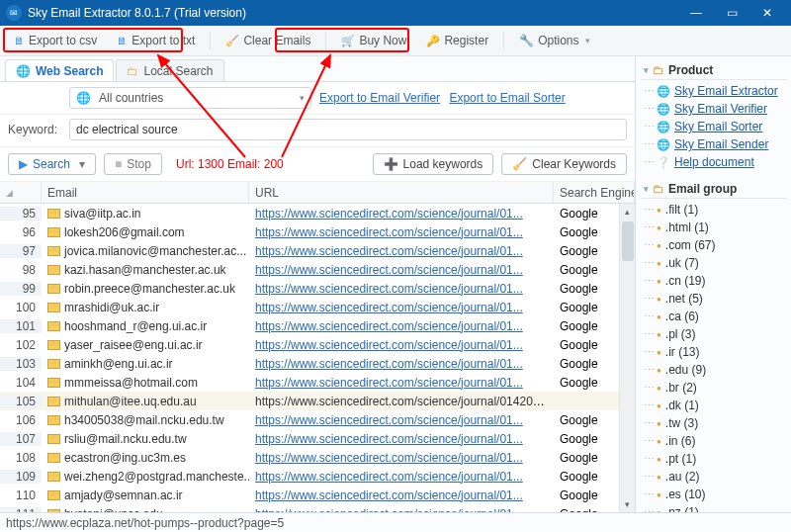 This screenshot has width=791, height=532. What do you see at coordinates (401, 192) in the screenshot?
I see `col-url: URL` at bounding box center [401, 192].